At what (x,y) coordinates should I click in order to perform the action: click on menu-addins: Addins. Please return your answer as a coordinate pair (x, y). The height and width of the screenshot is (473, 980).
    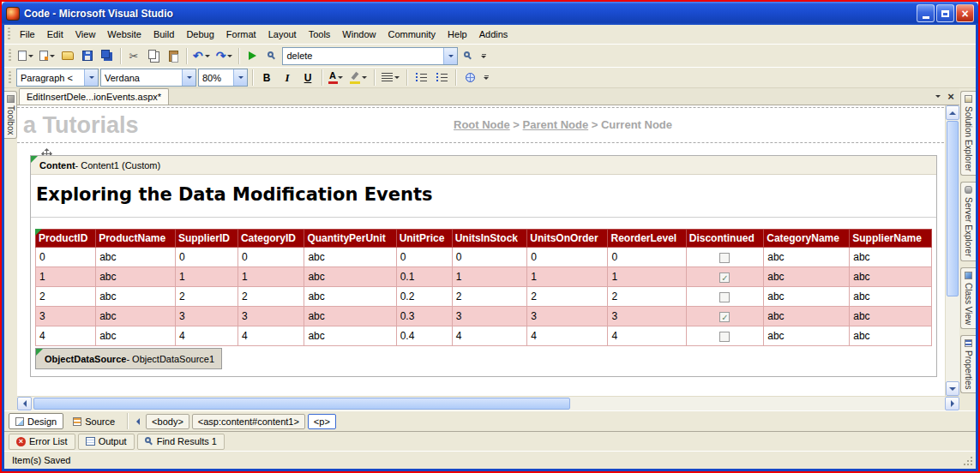
    Looking at the image, I should click on (494, 34).